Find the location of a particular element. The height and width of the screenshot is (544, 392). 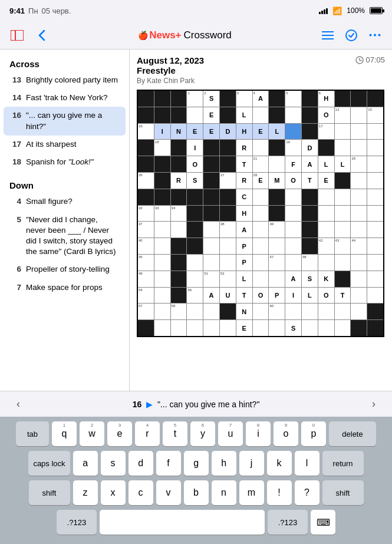

numbers-right-key: .?123 is located at coordinates (288, 522).